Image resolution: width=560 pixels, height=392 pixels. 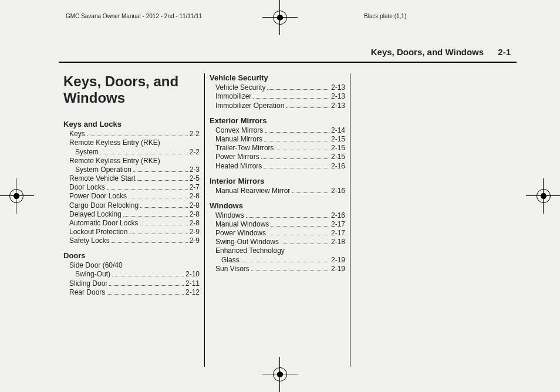 I want to click on toc-item: Immobilizer Operation2-13, so click(x=277, y=106).